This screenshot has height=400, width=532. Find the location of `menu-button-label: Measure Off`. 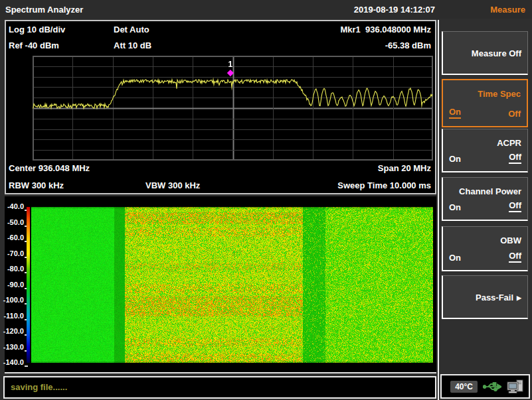

menu-button-label: Measure Off is located at coordinates (497, 53).